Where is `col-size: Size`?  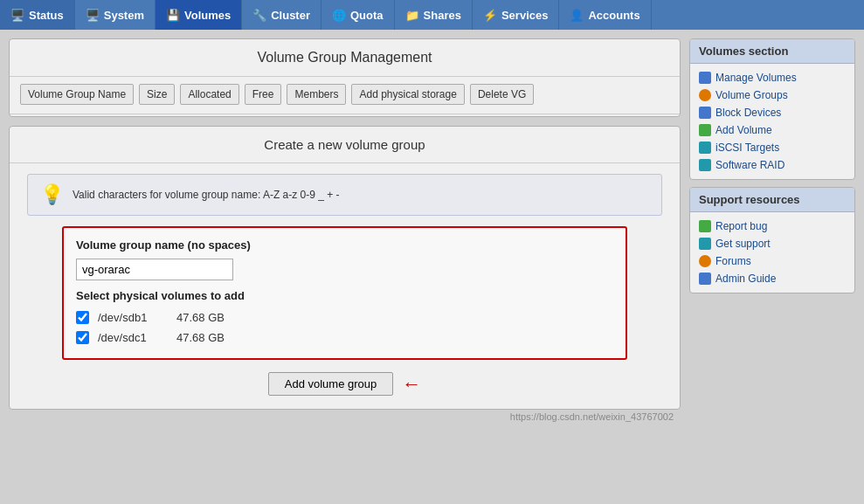 col-size: Size is located at coordinates (157, 94).